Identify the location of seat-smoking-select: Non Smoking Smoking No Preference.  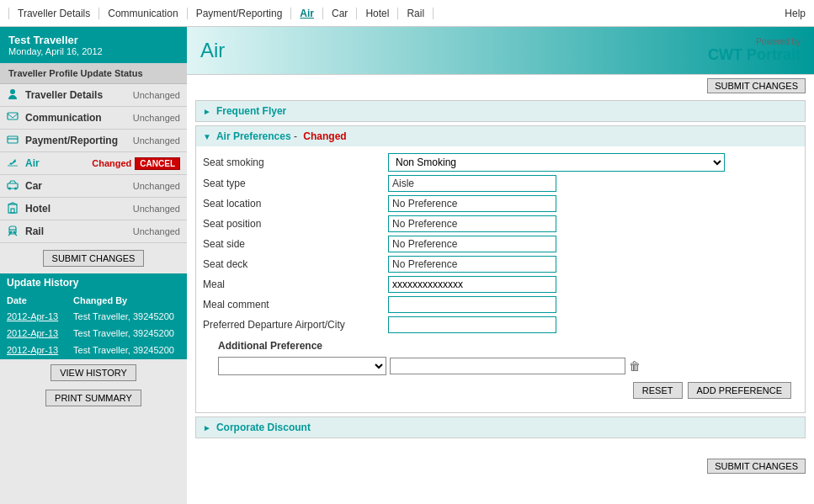
(556, 162).